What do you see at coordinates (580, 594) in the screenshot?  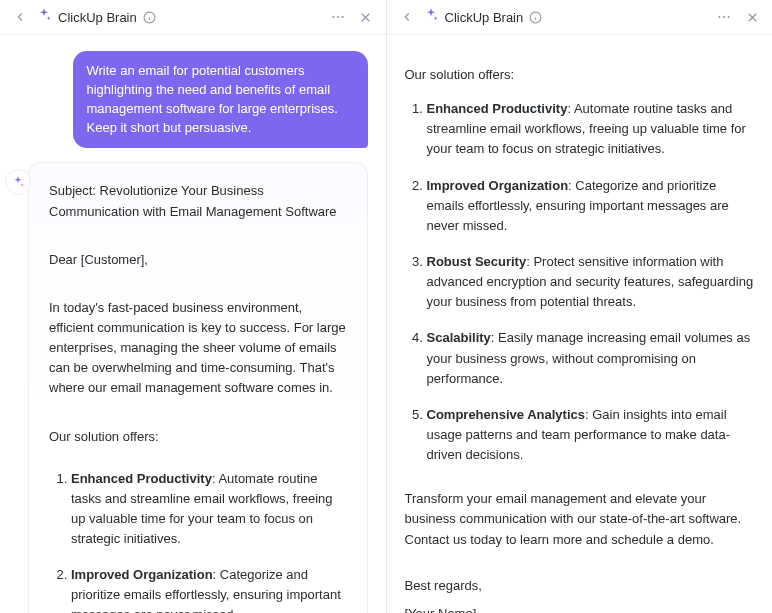 I see `signature-block: Best regards, [Your Name] [Your Position…` at bounding box center [580, 594].